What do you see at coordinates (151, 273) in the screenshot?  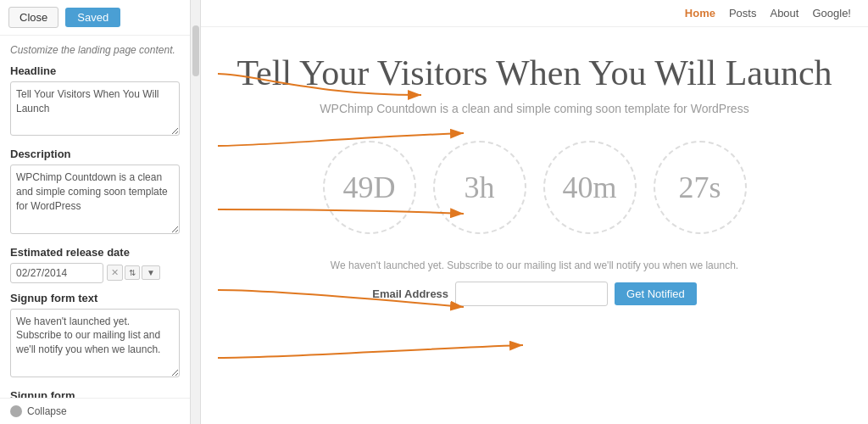 I see `date-dropdown-button: ▼` at bounding box center [151, 273].